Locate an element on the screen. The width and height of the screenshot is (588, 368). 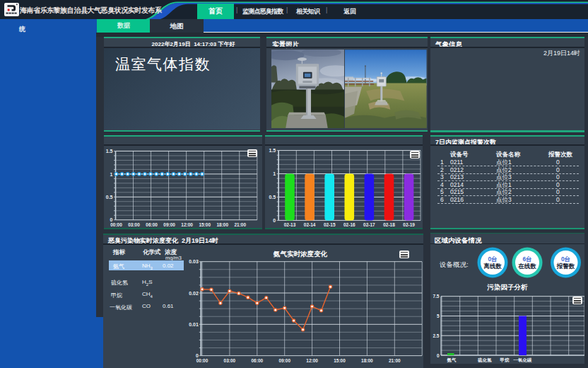
svg-text: 02-17 is located at coordinates (369, 225).